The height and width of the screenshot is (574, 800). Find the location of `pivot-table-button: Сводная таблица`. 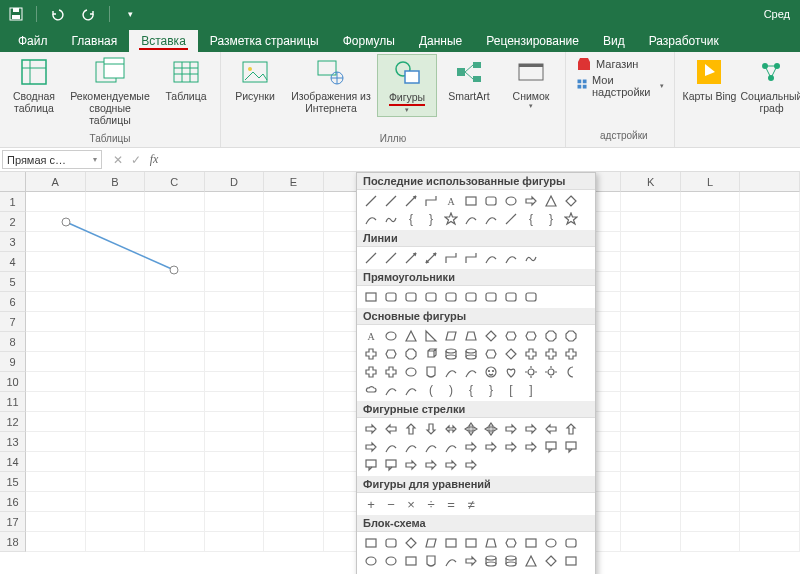

pivot-table-button: Сводная таблица is located at coordinates (34, 85).